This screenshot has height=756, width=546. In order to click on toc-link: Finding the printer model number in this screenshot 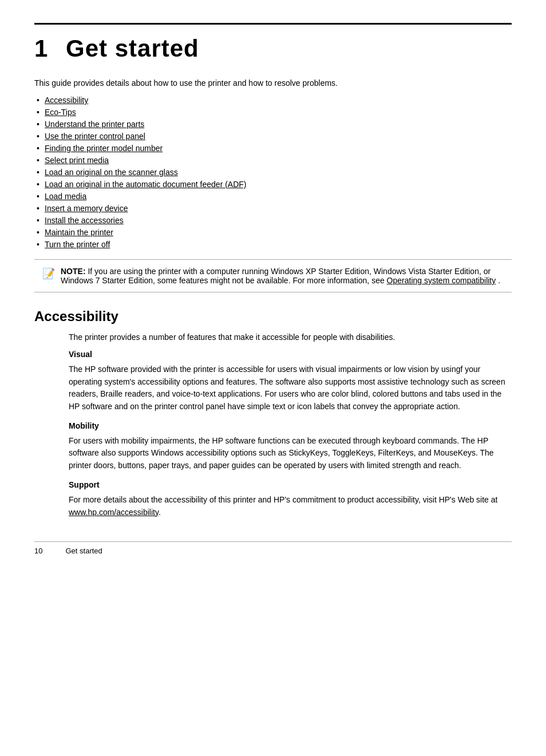, I will do `click(104, 148)`.